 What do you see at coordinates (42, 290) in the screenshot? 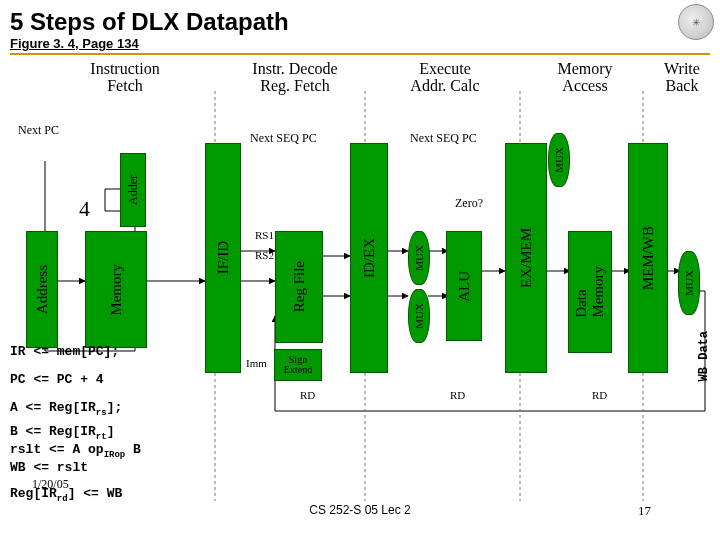
I see `address-block: Address` at bounding box center [42, 290].